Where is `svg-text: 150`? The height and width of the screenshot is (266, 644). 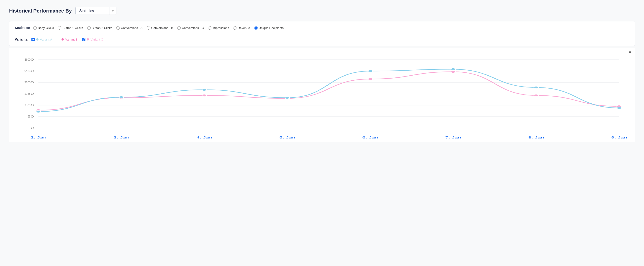 svg-text: 150 is located at coordinates (29, 94).